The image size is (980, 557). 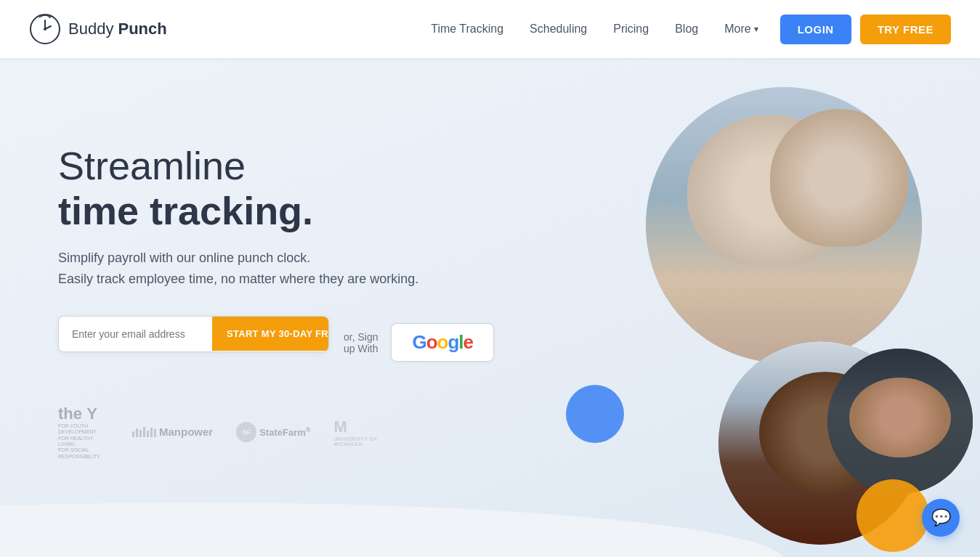 What do you see at coordinates (98, 29) in the screenshot?
I see `logo-link: Buddy Punch` at bounding box center [98, 29].